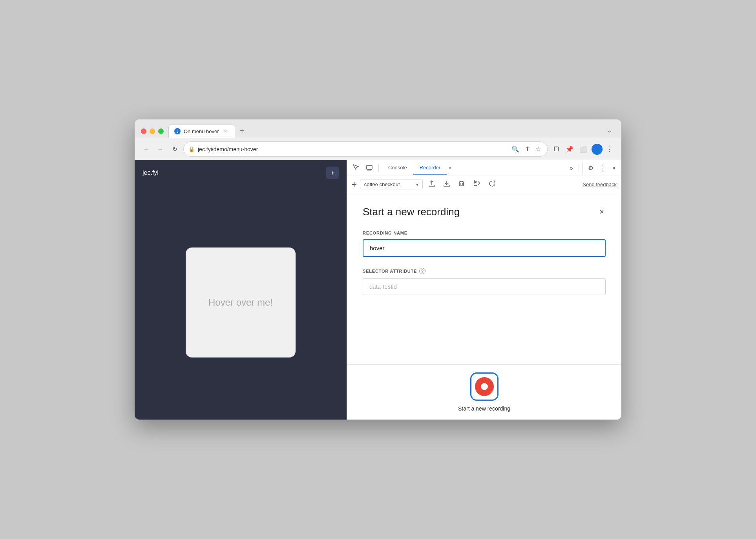 This screenshot has width=756, height=539. Describe the element at coordinates (152, 131) in the screenshot. I see `window-controls` at that location.